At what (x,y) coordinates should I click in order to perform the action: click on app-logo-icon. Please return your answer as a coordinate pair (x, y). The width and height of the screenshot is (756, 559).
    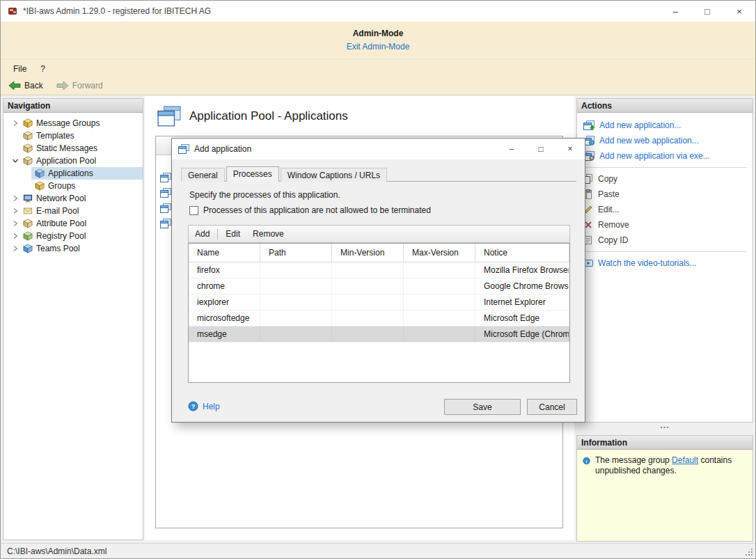
    Looking at the image, I should click on (13, 11).